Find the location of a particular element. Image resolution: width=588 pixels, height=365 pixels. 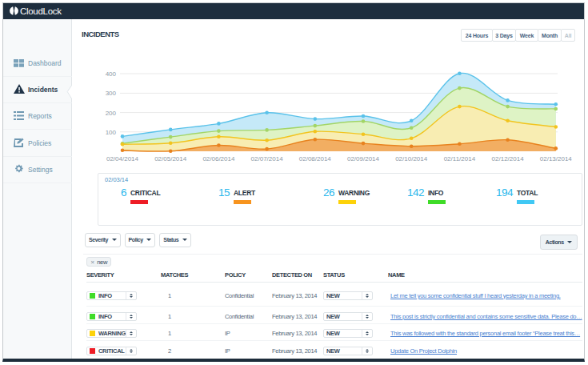

svg-text: 02/11/2014 is located at coordinates (460, 158).